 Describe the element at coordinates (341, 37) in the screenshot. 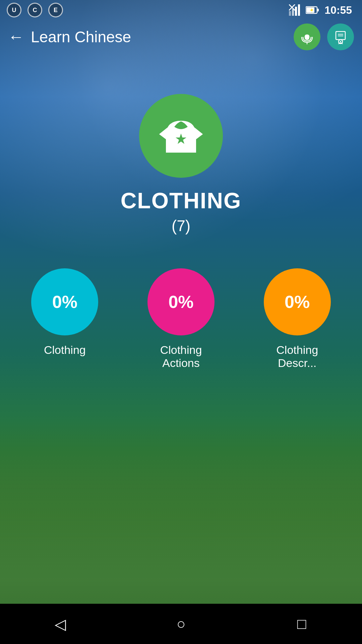

I see `certificate-icon` at that location.